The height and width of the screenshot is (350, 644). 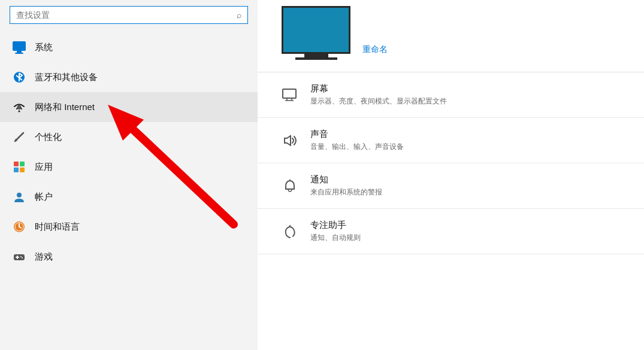 What do you see at coordinates (316, 33) in the screenshot?
I see `monitor-container` at bounding box center [316, 33].